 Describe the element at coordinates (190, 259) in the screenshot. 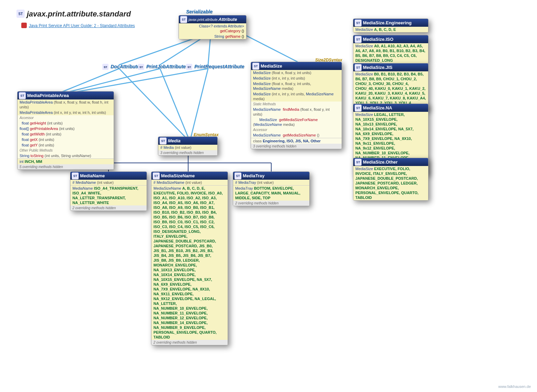

I see `class-mediasizename: MediaSizeName # MediaSizeName (int value…` at that location.